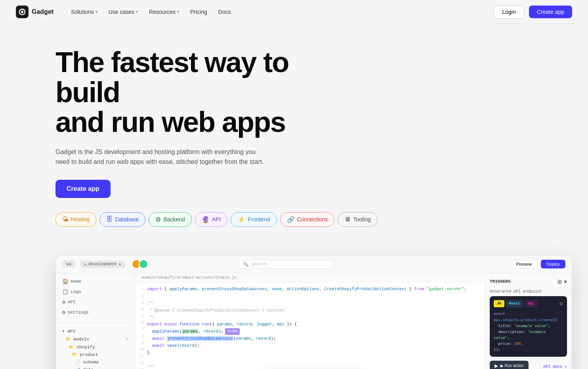  What do you see at coordinates (95, 321) in the screenshot?
I see `ide-sidebar: 🏠 Home 📋 Logs ⚙ API ⚙ Settings` at bounding box center [95, 321].